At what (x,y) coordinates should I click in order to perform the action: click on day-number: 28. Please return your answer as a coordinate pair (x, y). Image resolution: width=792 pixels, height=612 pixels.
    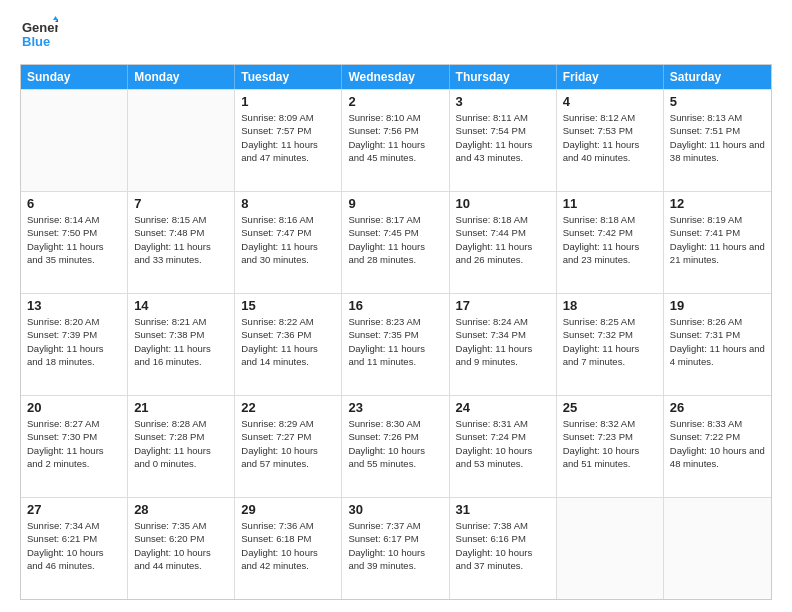
    Looking at the image, I should click on (181, 510).